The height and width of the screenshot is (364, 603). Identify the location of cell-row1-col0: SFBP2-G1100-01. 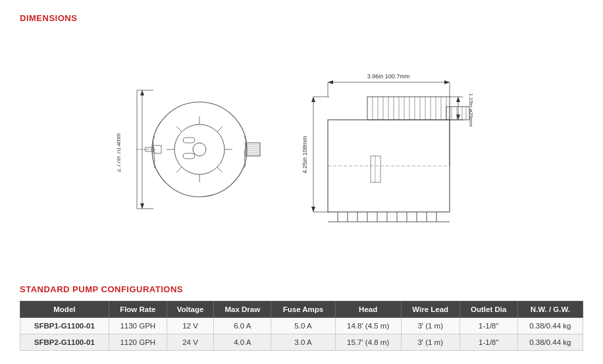
(65, 342).